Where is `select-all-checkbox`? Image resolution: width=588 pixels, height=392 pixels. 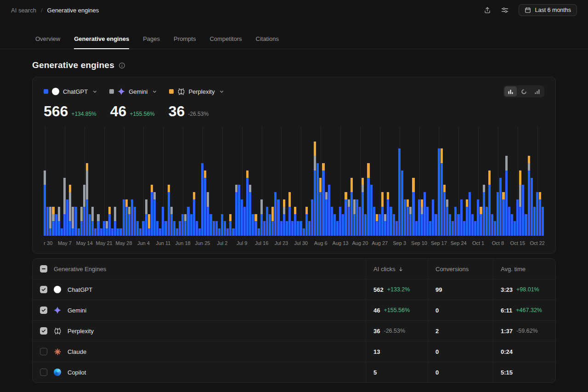 select-all-checkbox is located at coordinates (44, 269).